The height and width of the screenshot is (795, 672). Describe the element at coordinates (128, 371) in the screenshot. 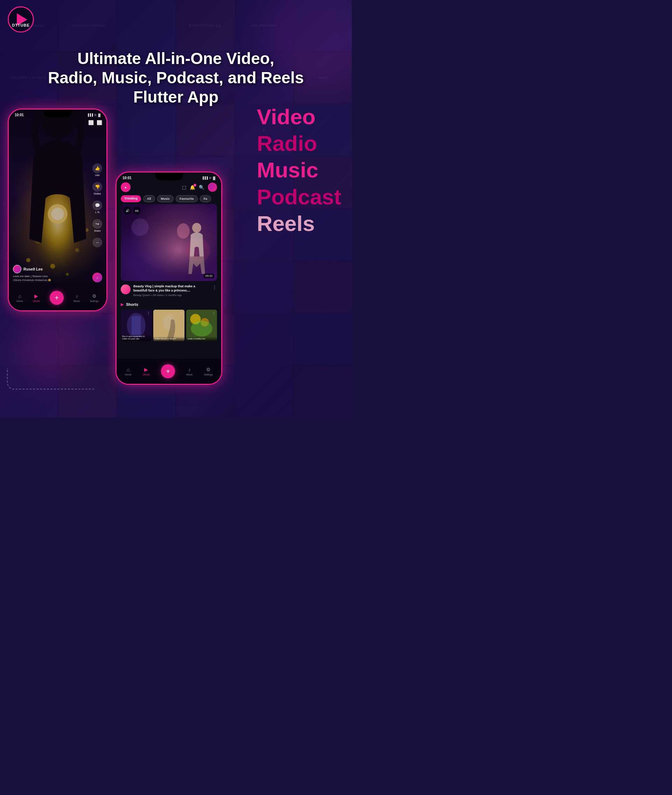

I see `phone2-nav-home: ⌂ Home` at that location.